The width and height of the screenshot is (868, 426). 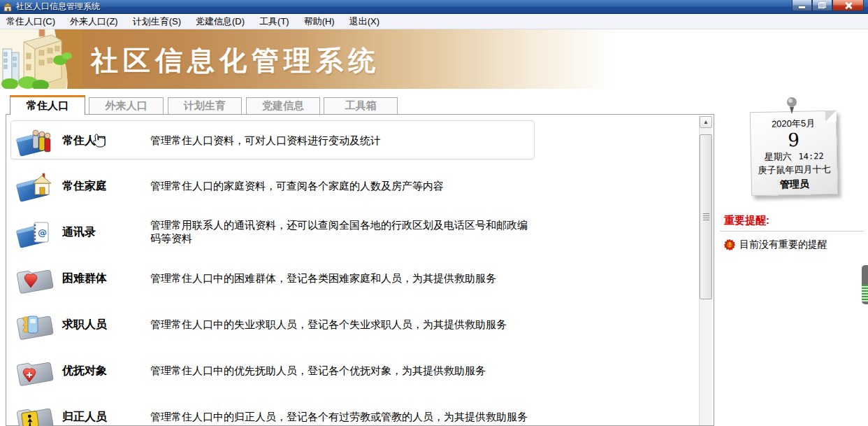 I want to click on close-icon, so click(x=848, y=6).